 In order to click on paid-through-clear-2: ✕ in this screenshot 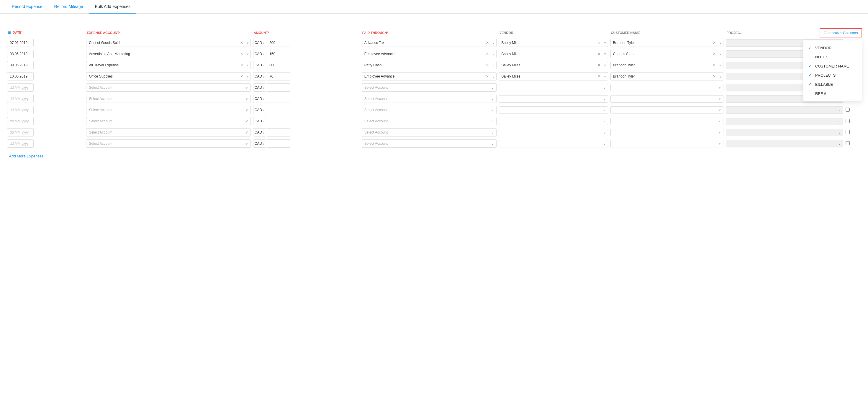, I will do `click(487, 65)`.